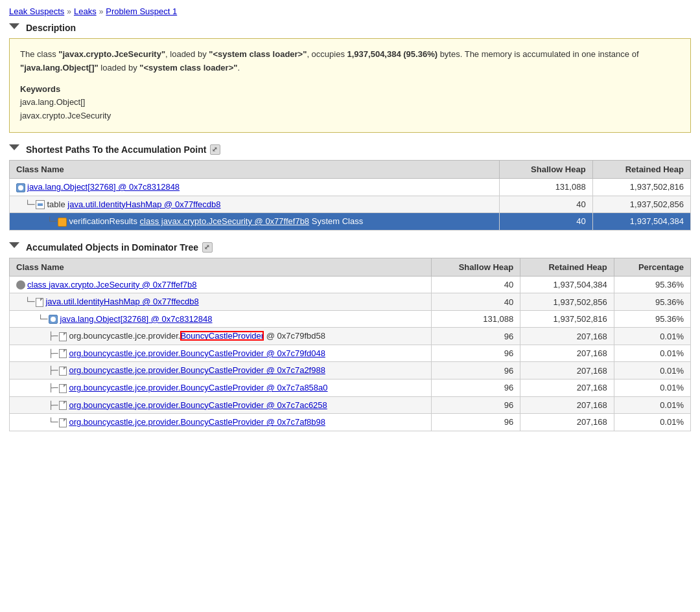 This screenshot has height=612, width=700. What do you see at coordinates (40, 205) in the screenshot?
I see `table-icon-sp2` at bounding box center [40, 205].